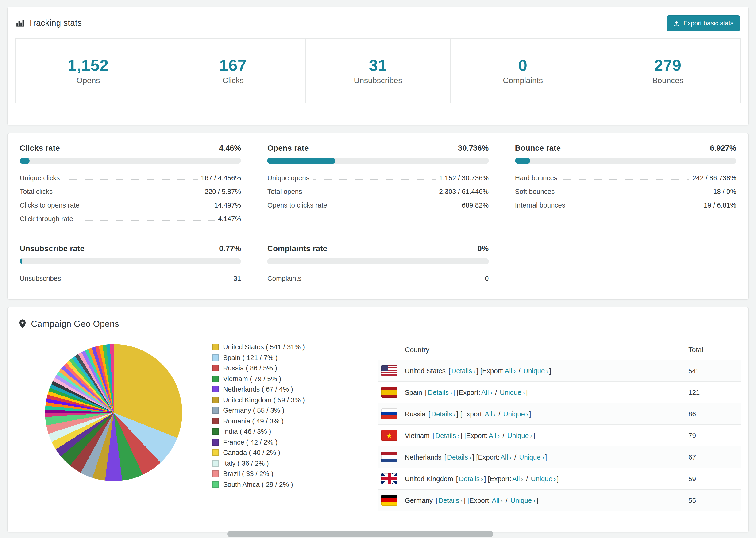 The width and height of the screenshot is (756, 538). Describe the element at coordinates (389, 371) in the screenshot. I see `flag-united-states-icon` at that location.